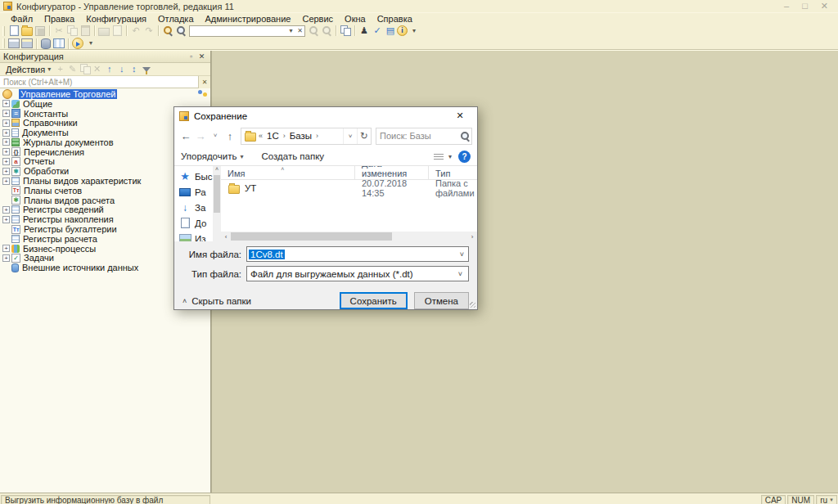  What do you see at coordinates (21, 19) in the screenshot?
I see `menu-item-file: Файл` at bounding box center [21, 19].